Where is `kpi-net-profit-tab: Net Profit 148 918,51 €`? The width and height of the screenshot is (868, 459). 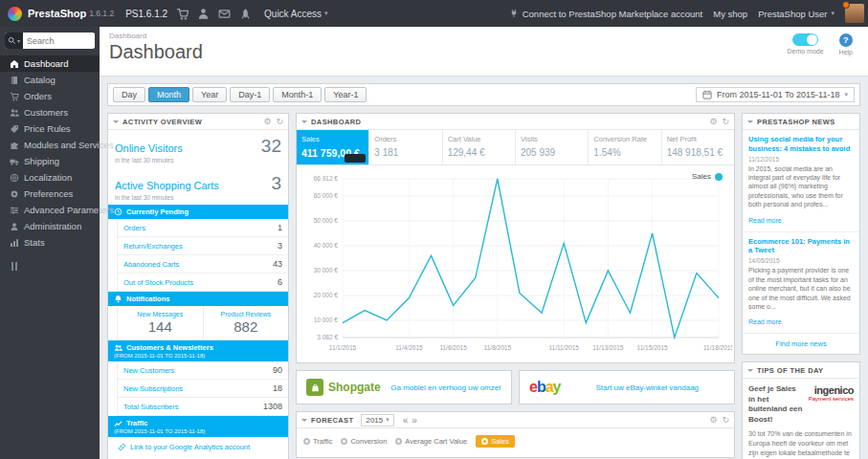
kpi-net-profit-tab: Net Profit 148 918,51 € is located at coordinates (699, 147).